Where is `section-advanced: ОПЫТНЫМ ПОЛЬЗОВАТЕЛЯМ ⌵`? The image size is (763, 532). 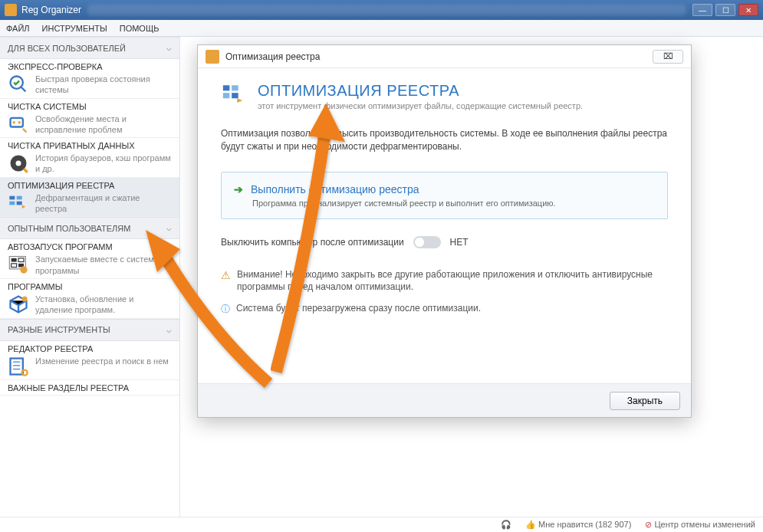
section-advanced: ОПЫТНЫМ ПОЛЬЗОВАТЕЛЯМ ⌵ is located at coordinates (90, 228).